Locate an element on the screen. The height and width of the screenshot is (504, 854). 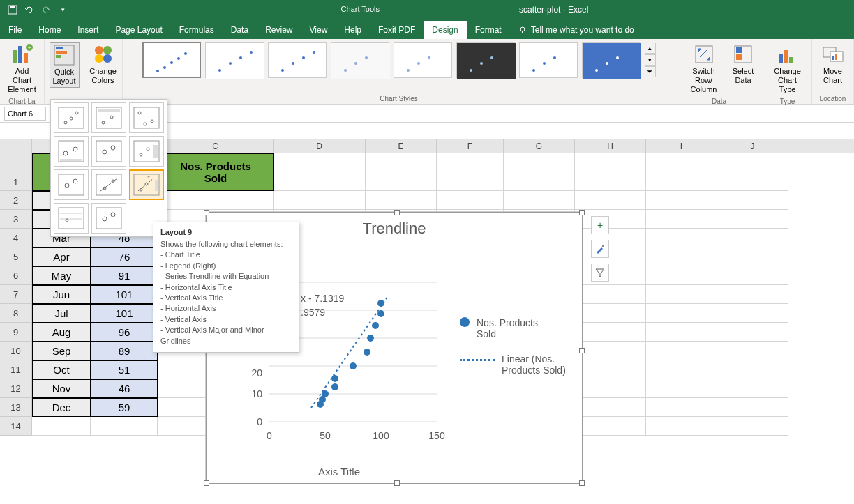
customize-qat-icon: ▾ is located at coordinates (63, 10).